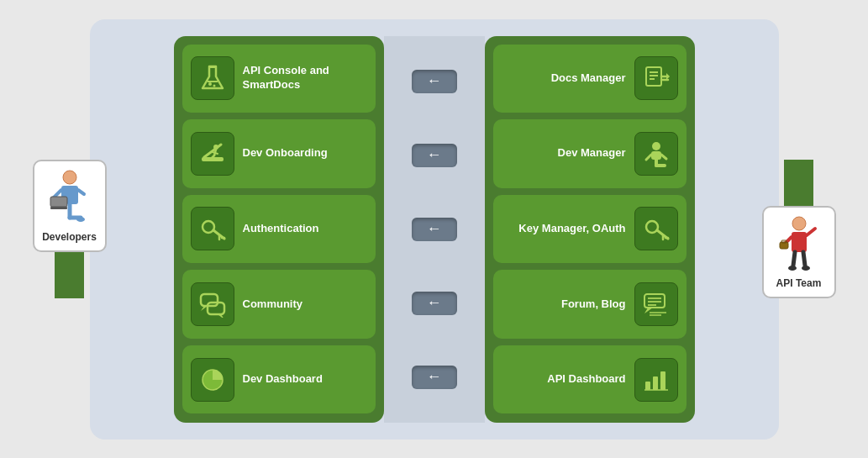 Image resolution: width=868 pixels, height=458 pixels. Describe the element at coordinates (434, 155) in the screenshot. I see `arrow-2: ←` at that location.